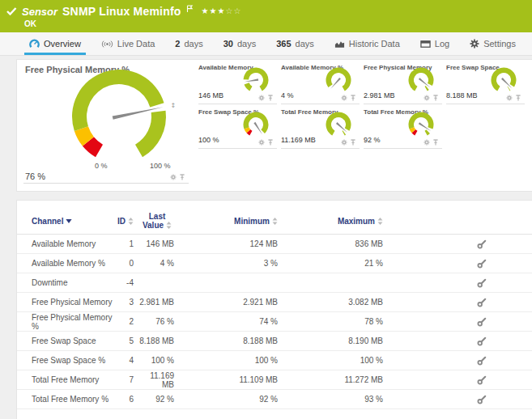 Image resolution: width=532 pixels, height=419 pixels. What do you see at coordinates (275, 341) in the screenshot?
I see `table-row: Free Swap Space58.188 MB8.188 MB8.190 MB` at bounding box center [275, 341].